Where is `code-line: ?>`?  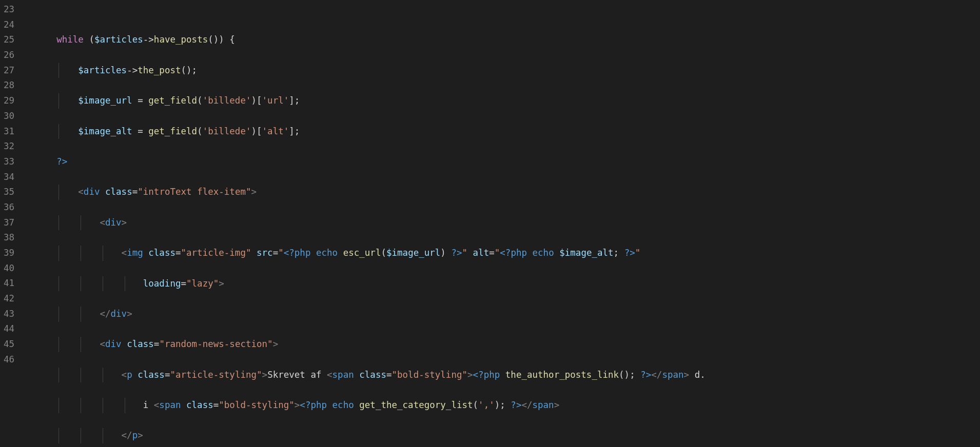 code-line: ?> is located at coordinates (370, 162).